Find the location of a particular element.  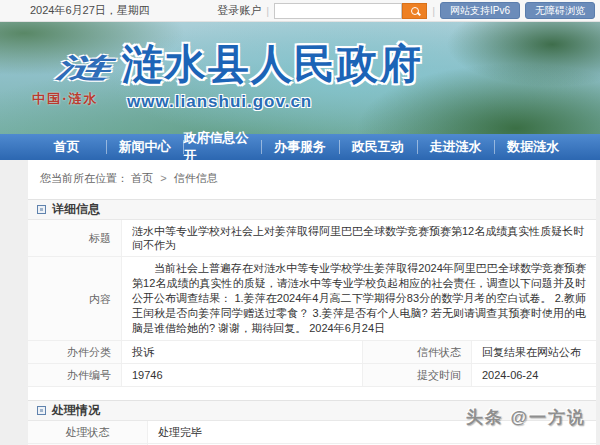

breadcrumb: 您当前所在位置： 首页 > 信件信息 is located at coordinates (312, 180).